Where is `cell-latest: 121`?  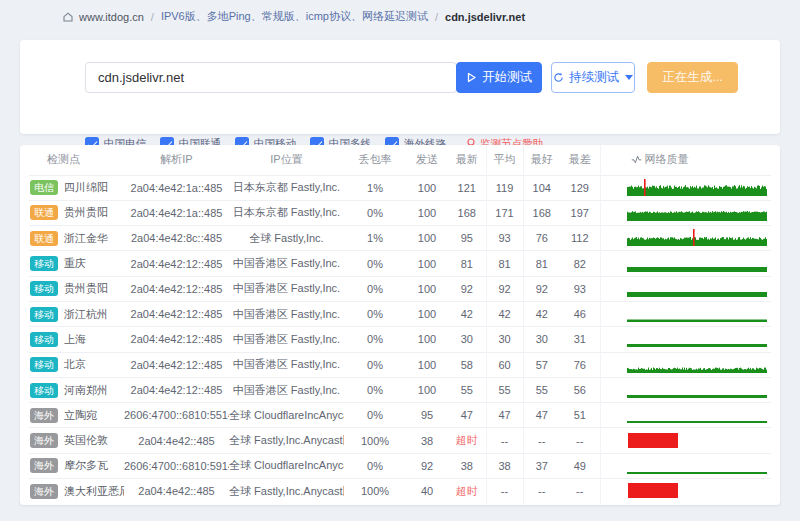
cell-latest: 121 is located at coordinates (467, 188).